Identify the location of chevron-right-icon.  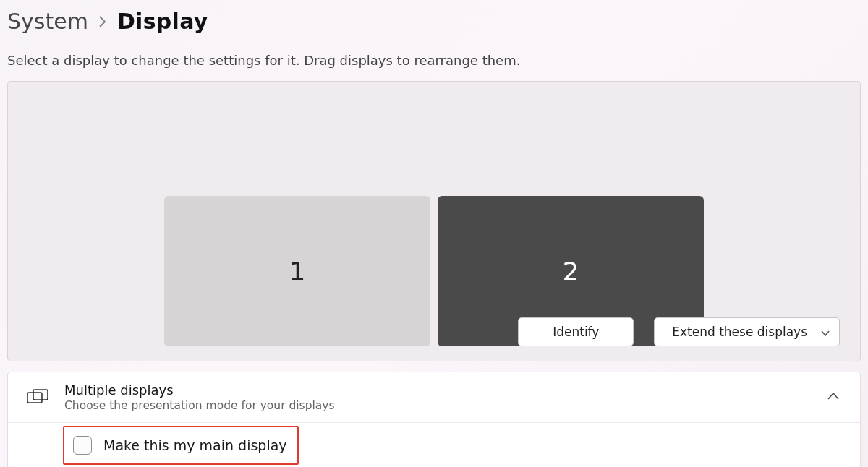
(103, 22).